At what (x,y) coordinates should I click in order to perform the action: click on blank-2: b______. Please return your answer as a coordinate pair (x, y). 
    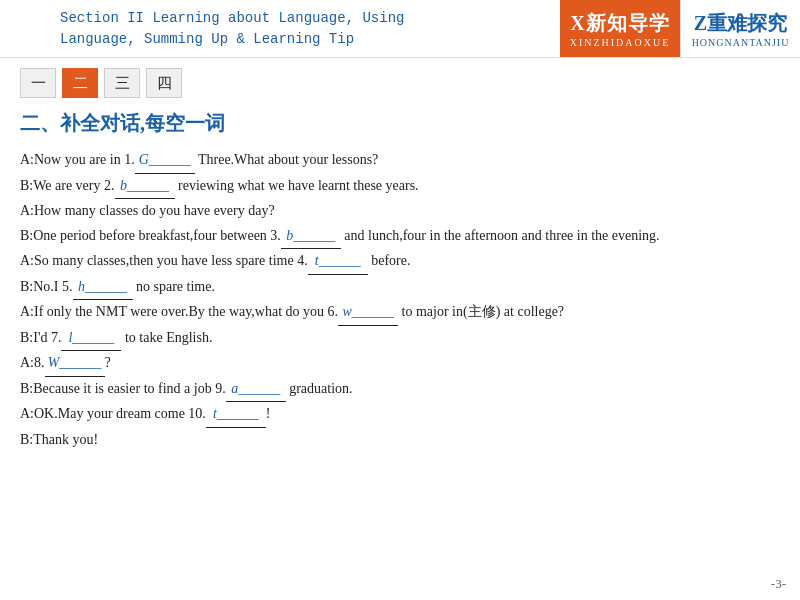
    Looking at the image, I should click on (145, 187).